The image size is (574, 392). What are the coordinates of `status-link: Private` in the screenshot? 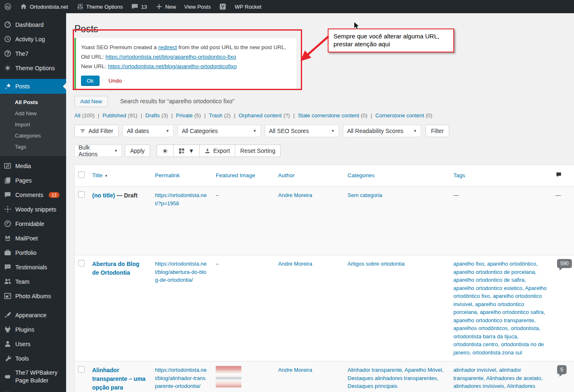 It's located at (184, 116).